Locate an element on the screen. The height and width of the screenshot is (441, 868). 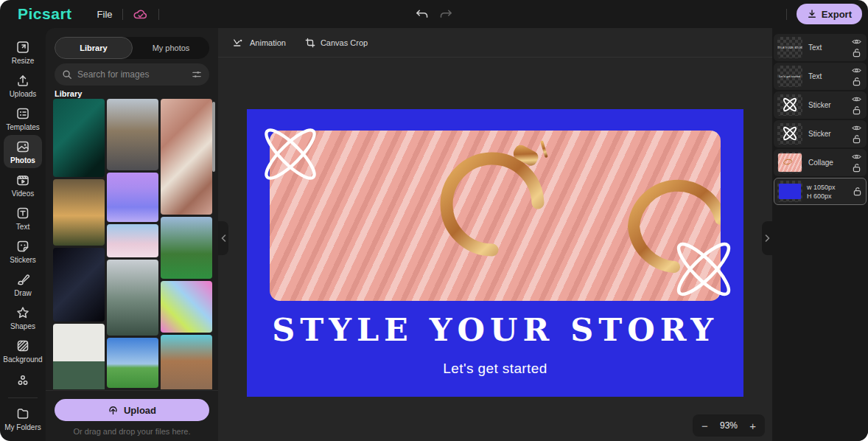
canvas-width-label: w 1050px is located at coordinates (821, 187).